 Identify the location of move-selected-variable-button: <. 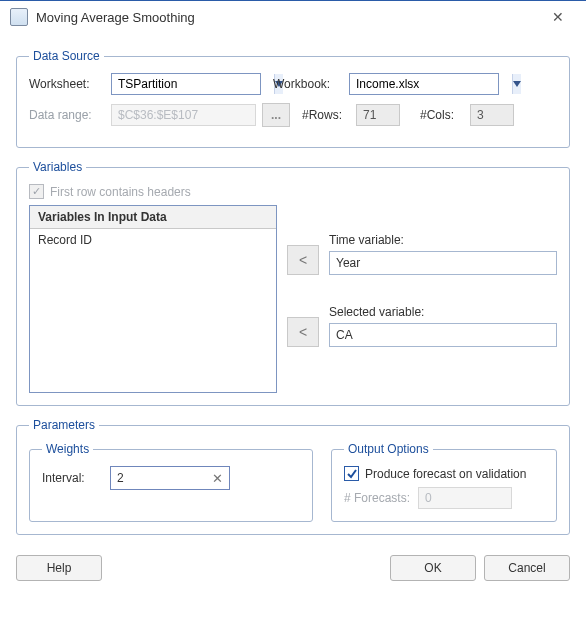
(303, 332).